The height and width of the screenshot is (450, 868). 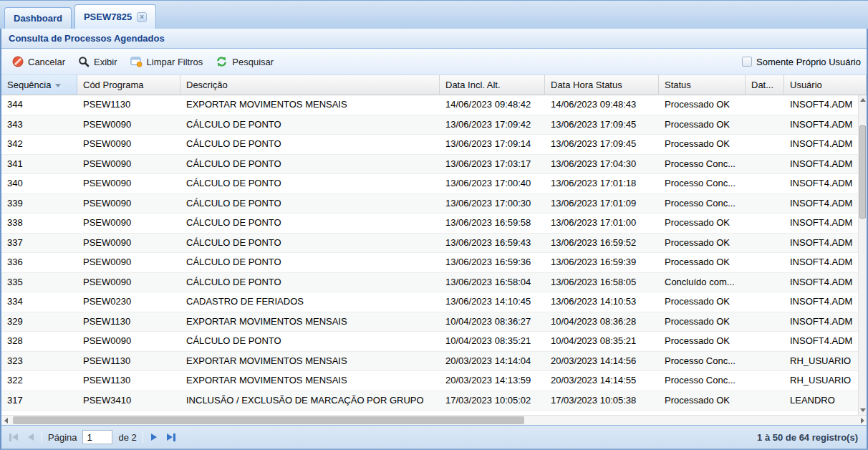 I want to click on tab-psew7825: PSEW7825 ×, so click(x=115, y=16).